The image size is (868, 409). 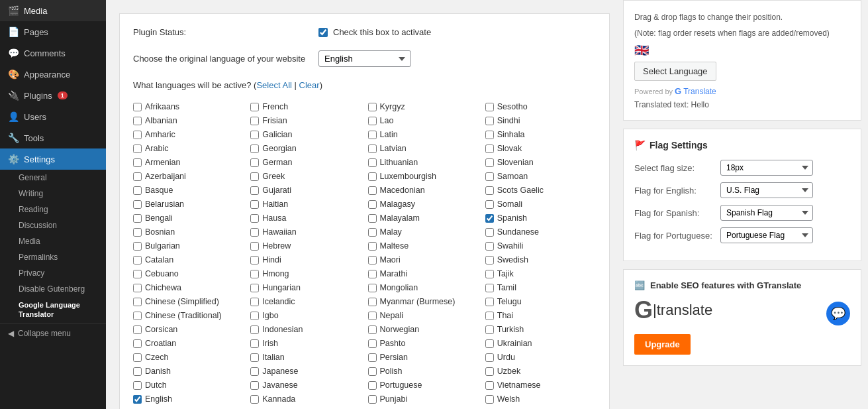 I want to click on original-lang-select: English, so click(x=365, y=58).